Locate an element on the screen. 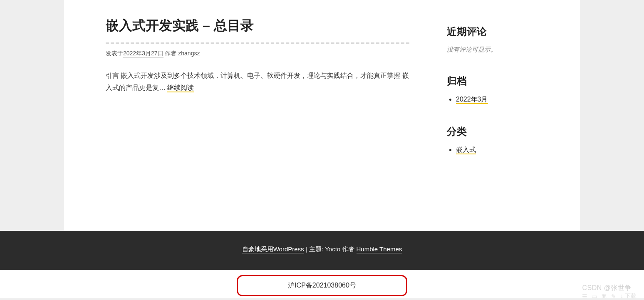  download-hint: ↓ 下载 is located at coordinates (628, 295).